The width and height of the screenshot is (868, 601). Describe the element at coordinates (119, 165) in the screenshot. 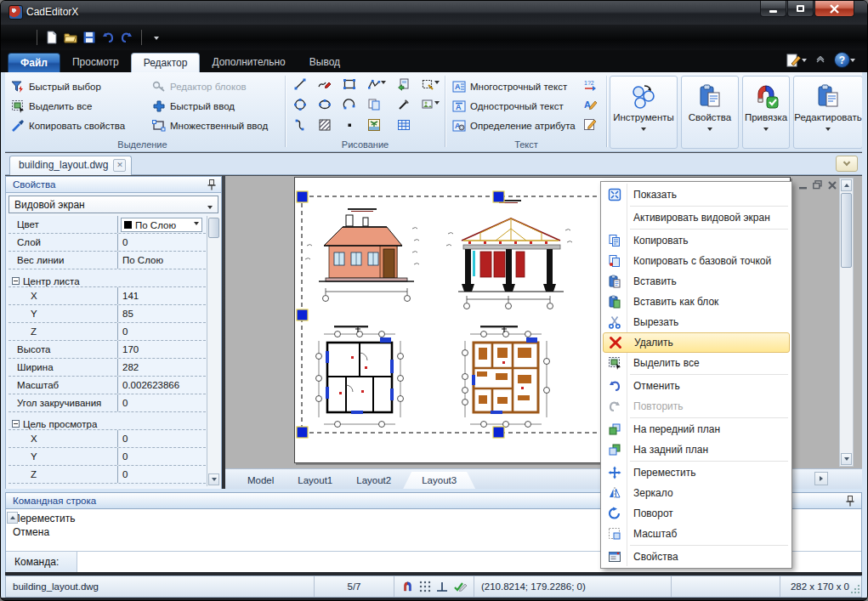

I see `document-close-icon: ✕` at that location.